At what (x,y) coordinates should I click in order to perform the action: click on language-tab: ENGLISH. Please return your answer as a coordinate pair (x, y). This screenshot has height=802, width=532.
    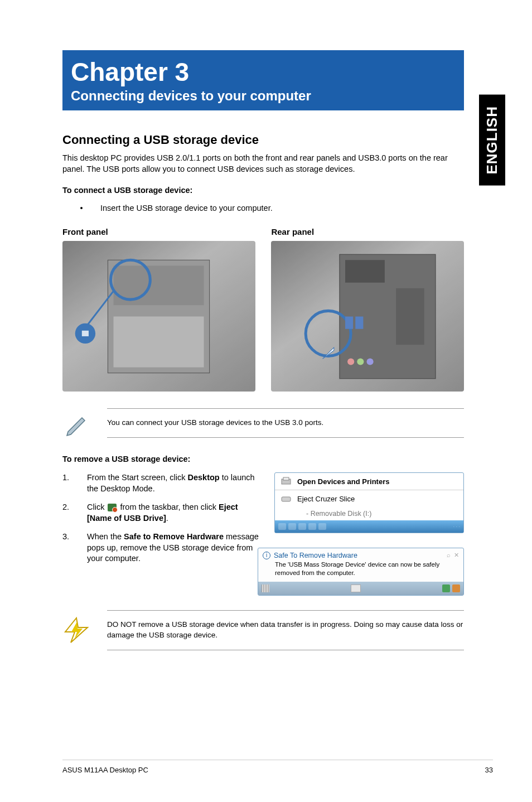
    Looking at the image, I should click on (492, 141).